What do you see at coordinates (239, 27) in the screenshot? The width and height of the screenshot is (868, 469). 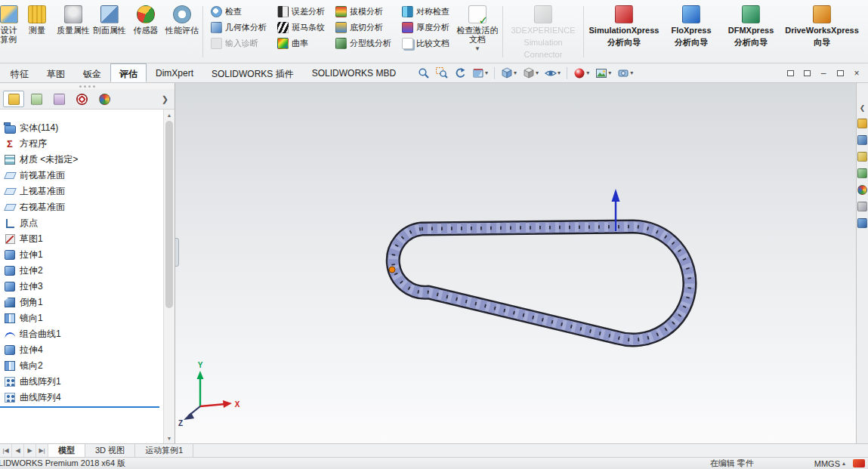 I see `geometry-analysis-button: 几何体分析` at bounding box center [239, 27].